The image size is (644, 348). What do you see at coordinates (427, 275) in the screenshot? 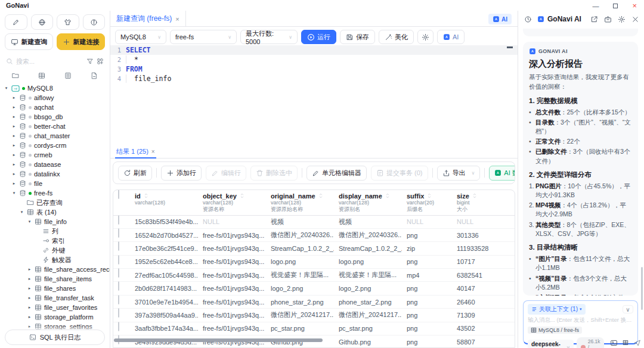
I see `table-cell: mp4` at bounding box center [427, 275].